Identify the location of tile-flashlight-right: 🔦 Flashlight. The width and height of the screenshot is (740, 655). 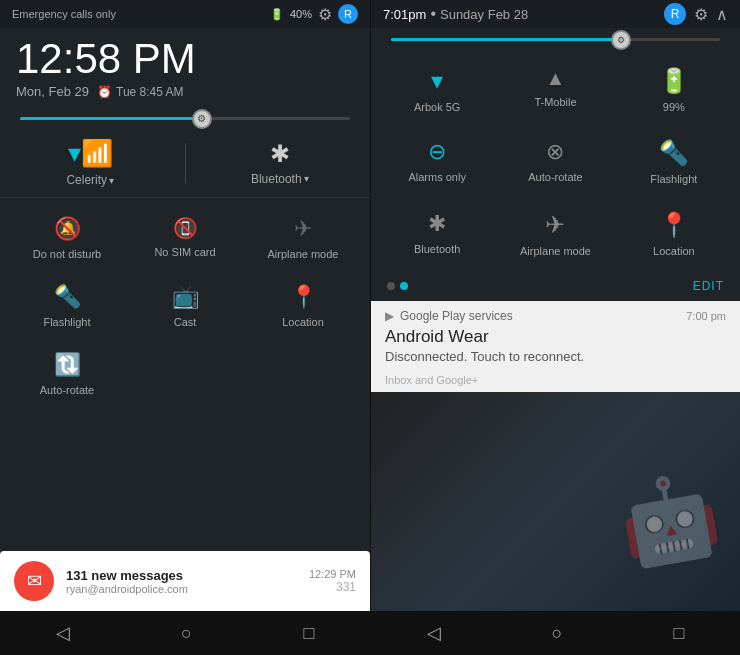
(674, 162).